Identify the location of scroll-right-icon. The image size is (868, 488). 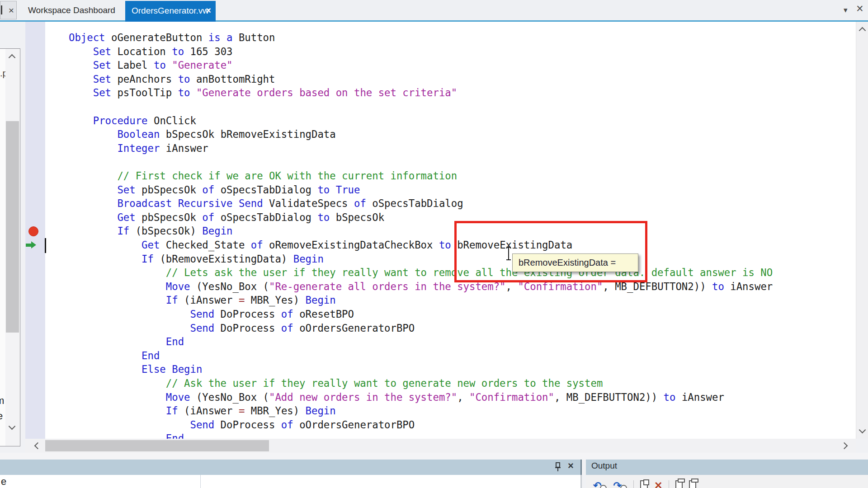
(844, 446).